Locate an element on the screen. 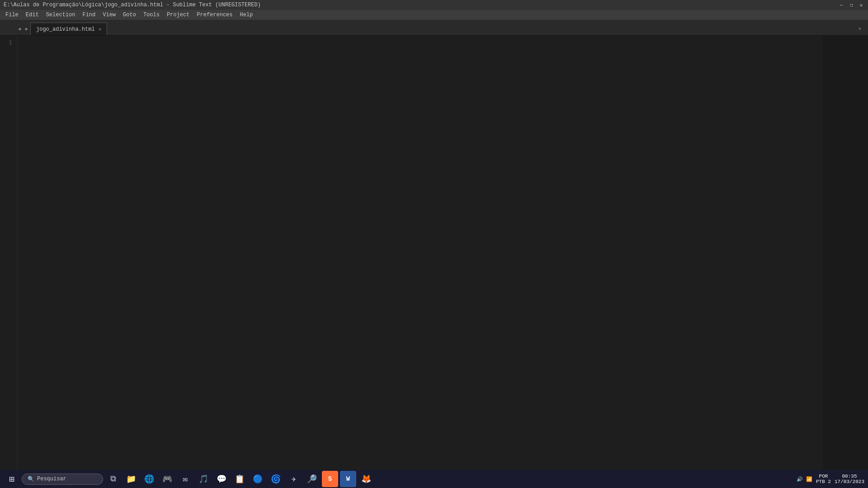 This screenshot has height=488, width=868. menu-view: View is located at coordinates (109, 15).